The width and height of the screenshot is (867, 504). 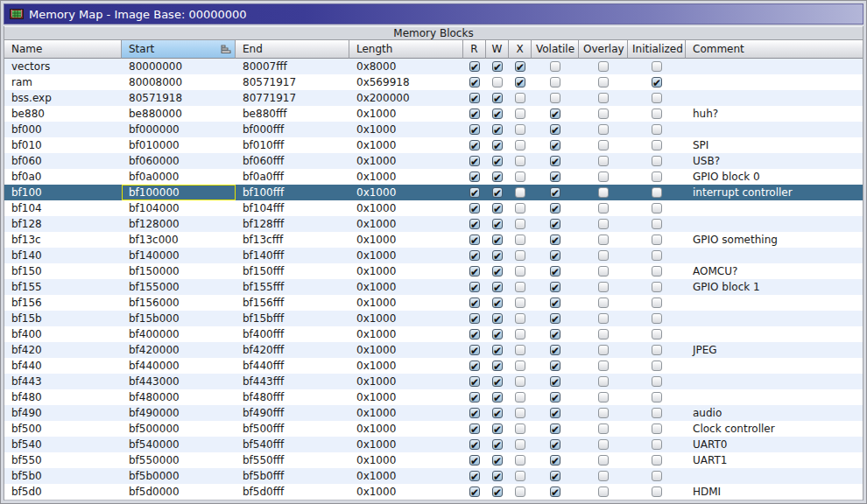 I want to click on table-row: bf155 bf155000 bf155fff 0x1000 GPIO bloc…, so click(x=434, y=287).